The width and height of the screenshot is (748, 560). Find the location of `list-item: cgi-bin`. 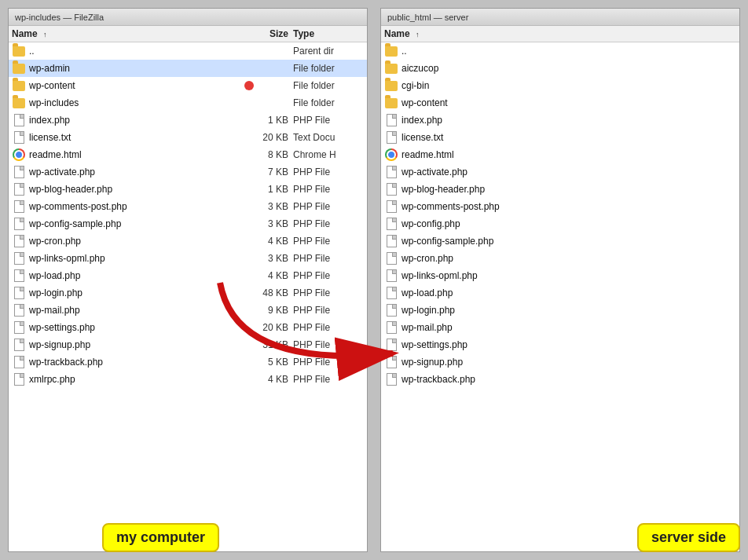

list-item: cgi-bin is located at coordinates (560, 86).